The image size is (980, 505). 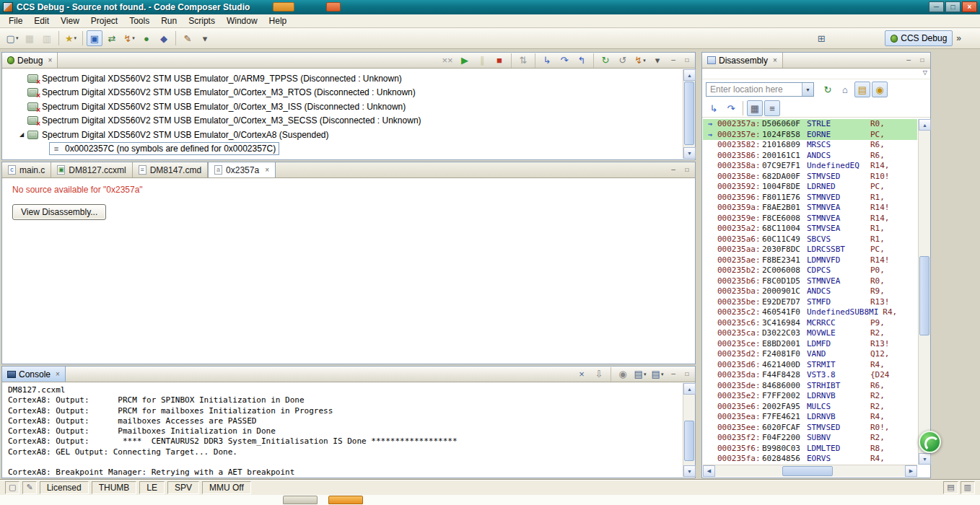 I want to click on disassembly-row: 000235b6:F8C0D1D5STMNVEAR0,, so click(x=810, y=281).